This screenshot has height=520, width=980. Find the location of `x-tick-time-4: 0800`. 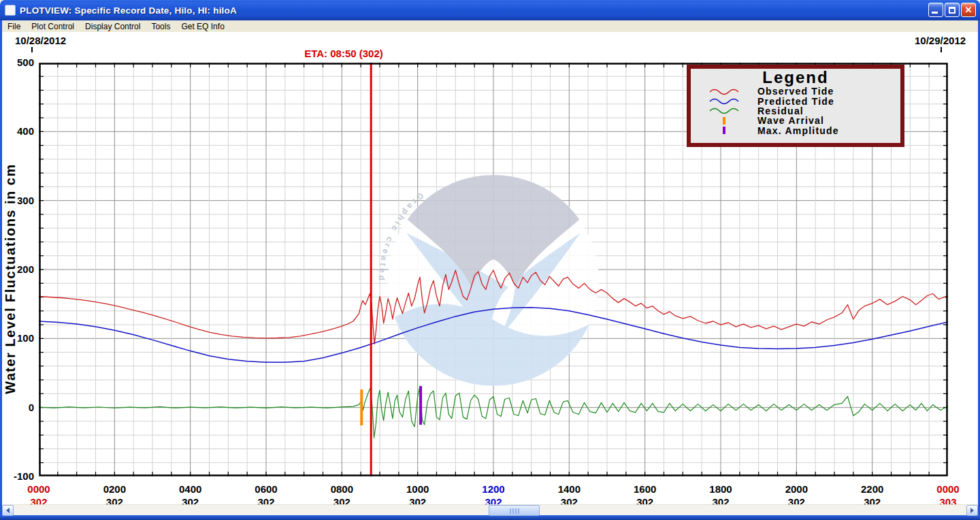

x-tick-time-4: 0800 is located at coordinates (342, 489).